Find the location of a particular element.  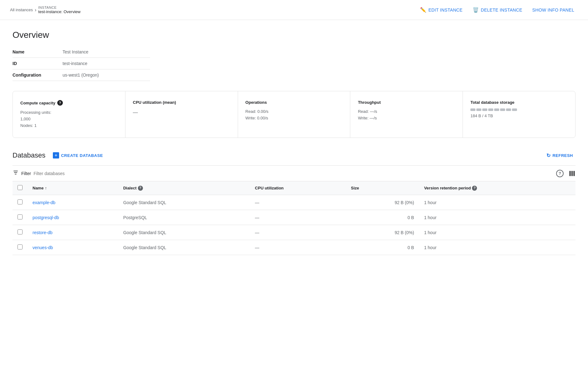

overview-value: test-instance is located at coordinates (106, 64).